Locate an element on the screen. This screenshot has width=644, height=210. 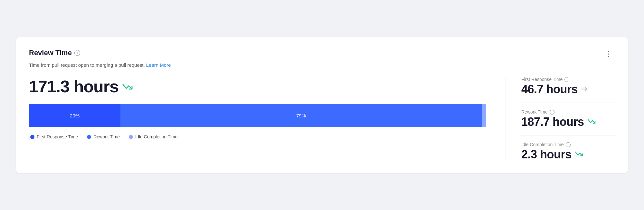
bar-segment-idle is located at coordinates (484, 115).